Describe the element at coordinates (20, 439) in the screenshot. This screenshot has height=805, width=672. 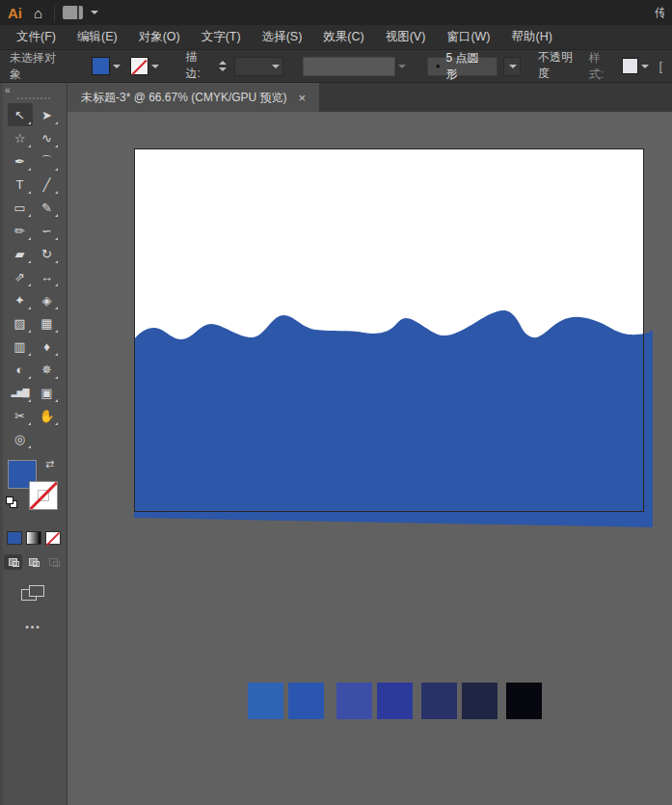
I see `zoom-tool: ◎` at that location.